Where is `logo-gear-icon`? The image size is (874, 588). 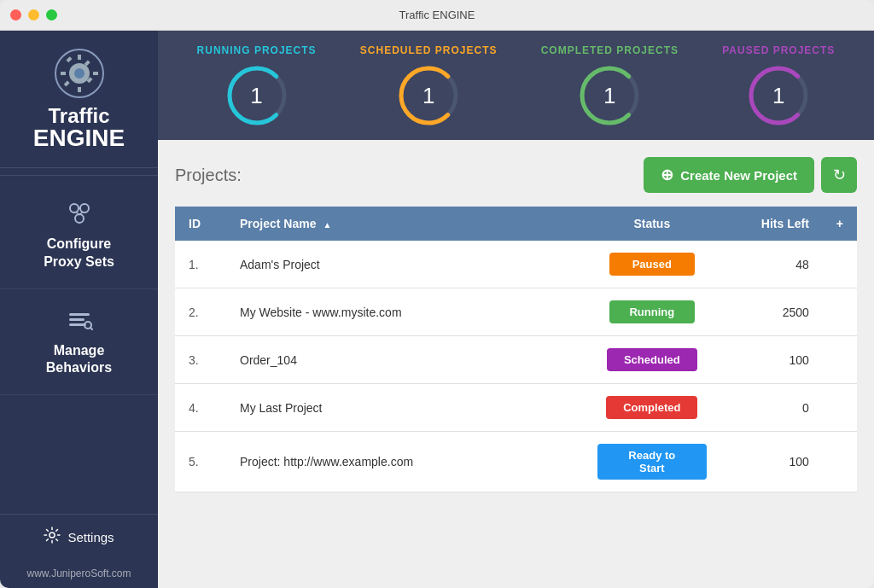
logo-gear-icon is located at coordinates (79, 73).